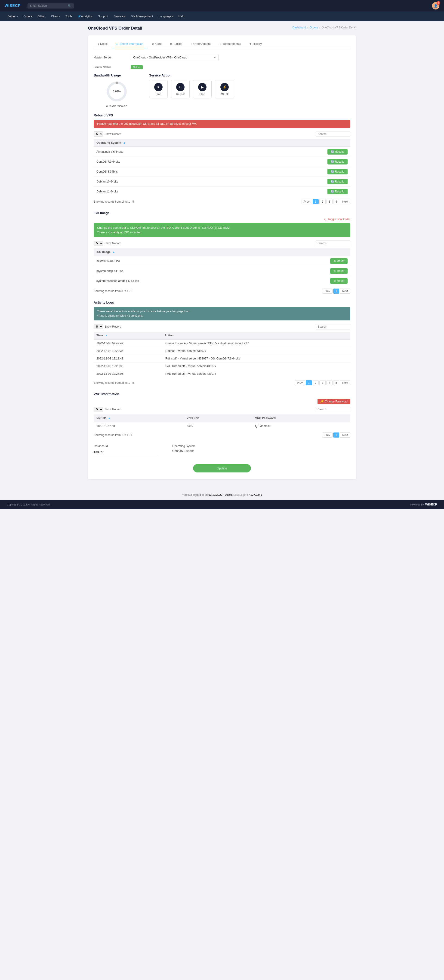 Image resolution: width=444 pixels, height=980 pixels. What do you see at coordinates (85, 16) in the screenshot?
I see `menu-analytics: WAnalytics` at bounding box center [85, 16].